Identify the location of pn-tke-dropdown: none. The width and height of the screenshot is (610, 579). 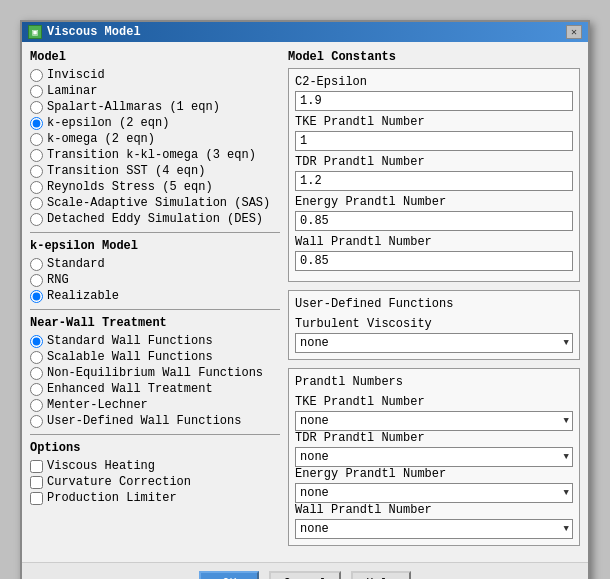
(434, 421).